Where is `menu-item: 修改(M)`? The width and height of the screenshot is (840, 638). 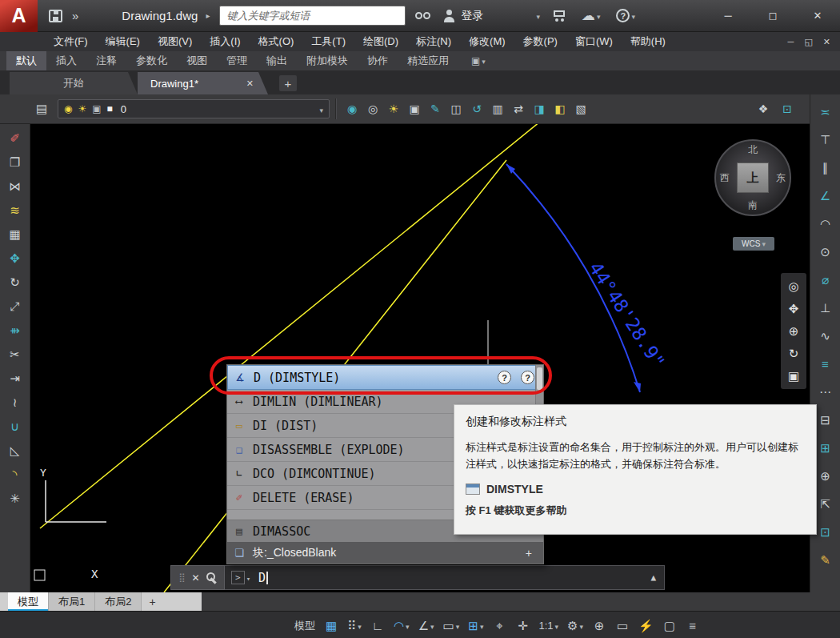 menu-item: 修改(M) is located at coordinates (487, 42).